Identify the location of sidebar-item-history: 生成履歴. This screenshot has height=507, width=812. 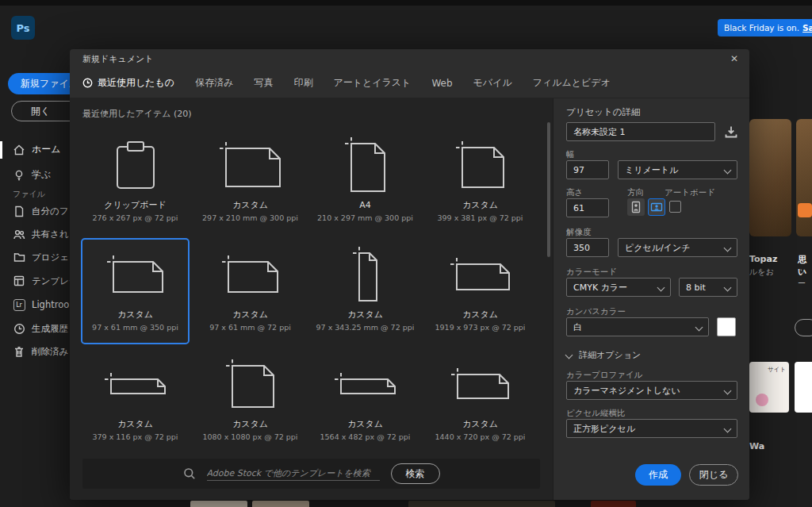
(41, 328).